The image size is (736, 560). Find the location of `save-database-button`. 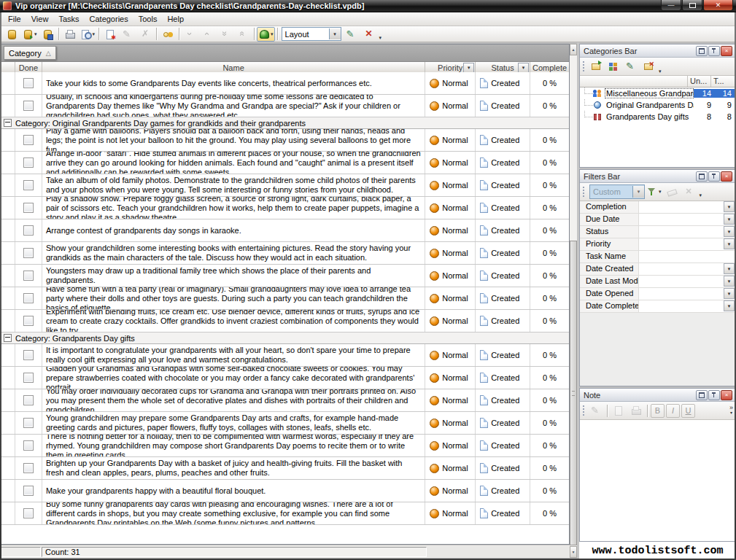

save-database-button is located at coordinates (47, 34).